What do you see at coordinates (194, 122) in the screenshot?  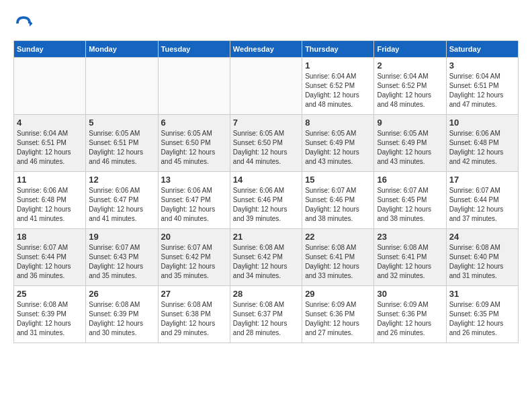 I see `day-number: 6` at bounding box center [194, 122].